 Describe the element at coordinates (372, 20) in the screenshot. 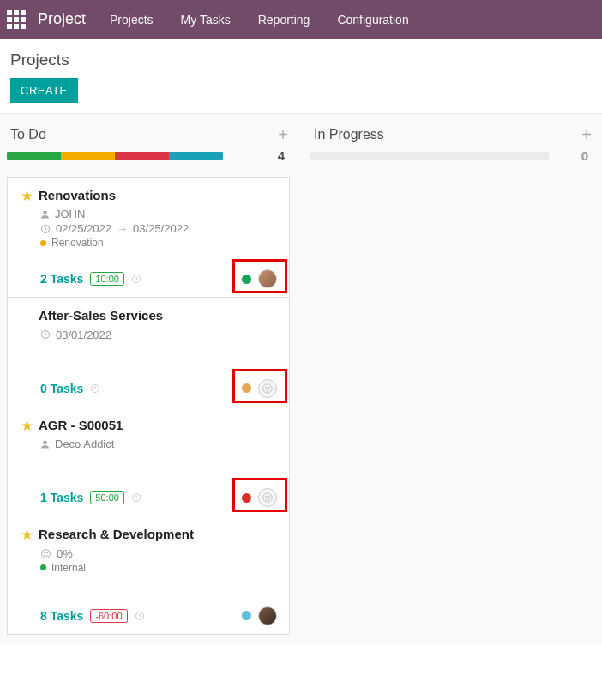

I see `nav-item-configuration: Configuration` at that location.